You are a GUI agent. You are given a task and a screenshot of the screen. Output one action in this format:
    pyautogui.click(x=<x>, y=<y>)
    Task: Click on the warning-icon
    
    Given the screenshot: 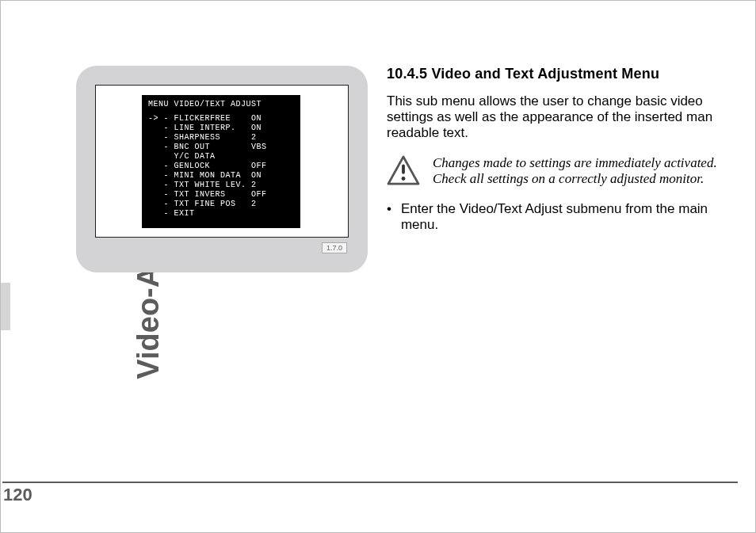 What is the action you would take?
    pyautogui.click(x=403, y=170)
    